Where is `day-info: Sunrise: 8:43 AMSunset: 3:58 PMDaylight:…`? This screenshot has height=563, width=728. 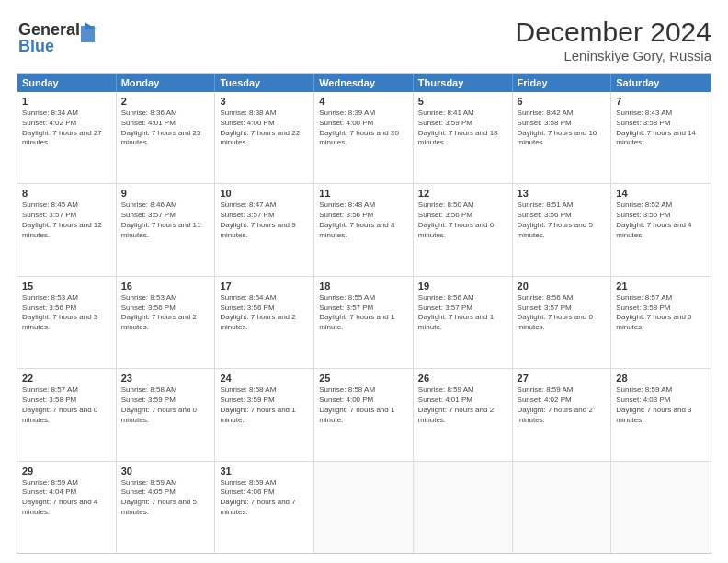
day-info: Sunrise: 8:43 AMSunset: 3:58 PMDaylight:… is located at coordinates (661, 129).